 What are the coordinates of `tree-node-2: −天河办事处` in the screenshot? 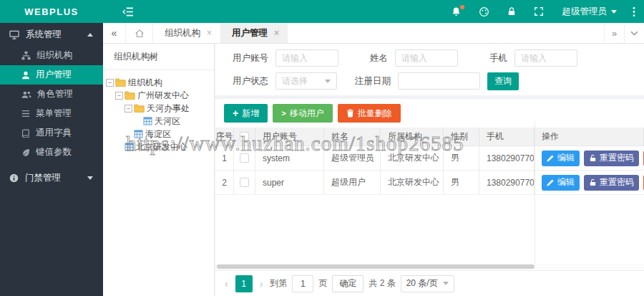 It's located at (159, 108).